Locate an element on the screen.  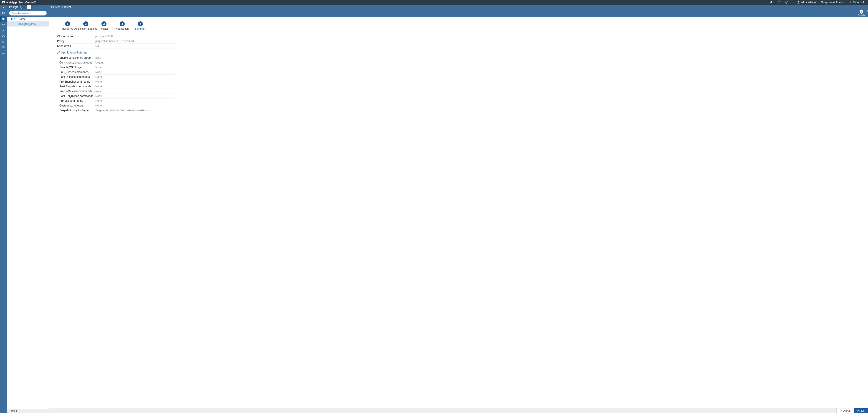
summary-row: Send emailNo is located at coordinates (116, 46).